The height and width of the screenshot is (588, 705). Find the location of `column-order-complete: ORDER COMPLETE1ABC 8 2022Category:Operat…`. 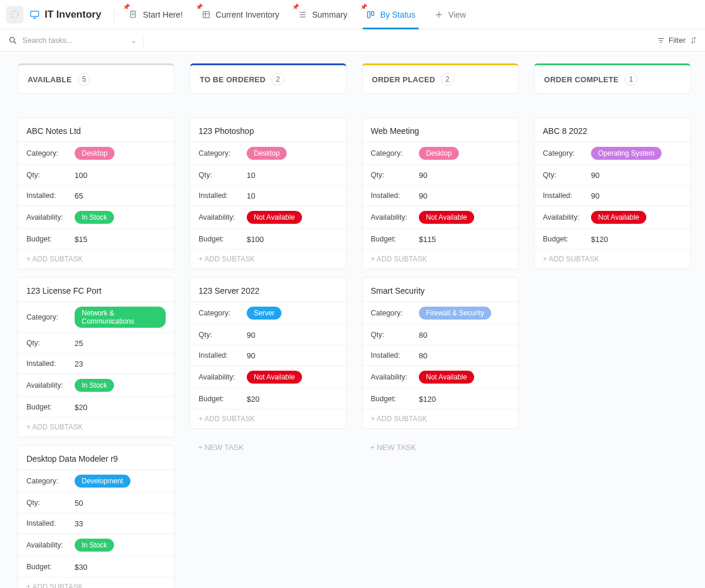

column-order-complete: ORDER COMPLETE1ABC 8 2022Category:Operat… is located at coordinates (612, 170).